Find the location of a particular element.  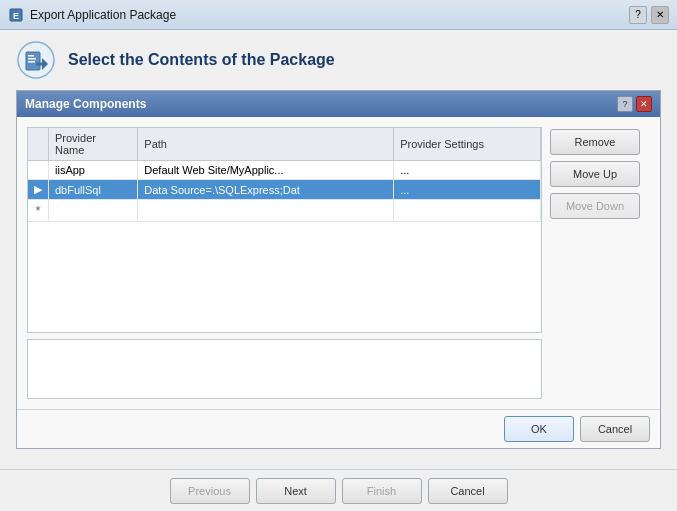

cell-provider-new is located at coordinates (94, 211).